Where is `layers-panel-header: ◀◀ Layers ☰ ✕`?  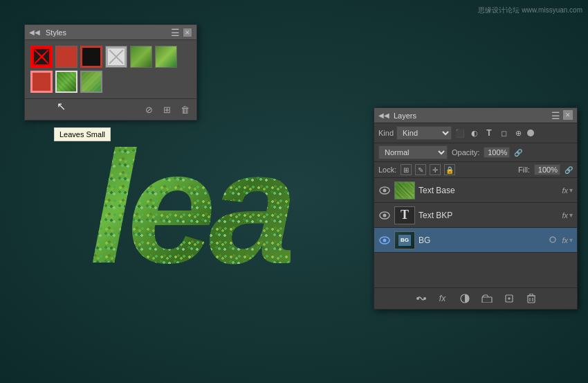 layers-panel-header: ◀◀ Layers ☰ ✕ is located at coordinates (476, 116).